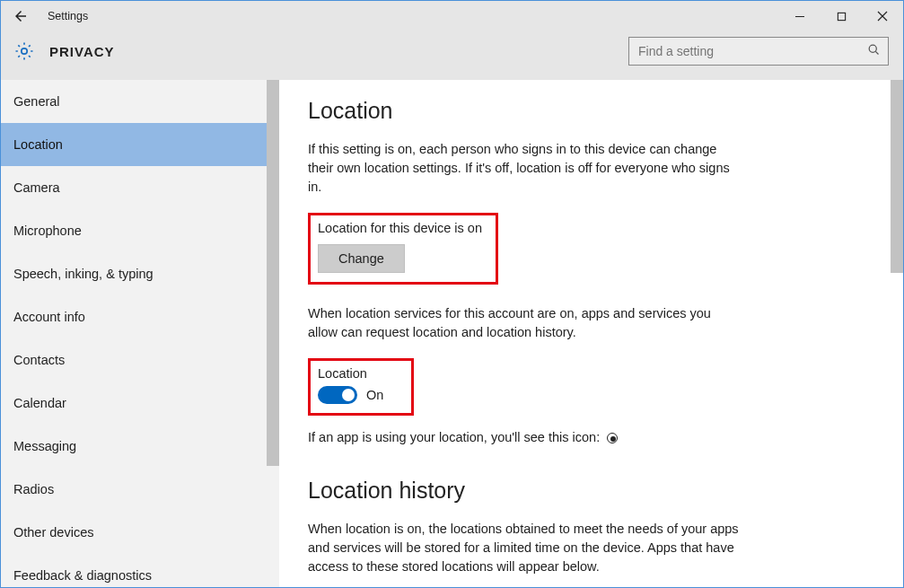 This screenshot has height=588, width=904. What do you see at coordinates (140, 403) in the screenshot?
I see `sidebar-item-calendar: Calendar` at bounding box center [140, 403].